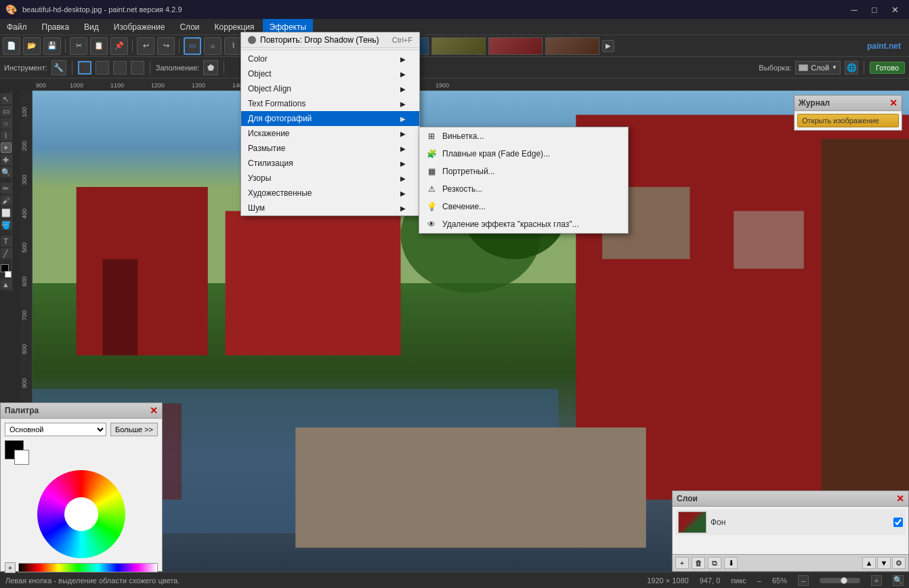 Image resolution: width=909 pixels, height=588 pixels. I want to click on copy-button: 📋, so click(99, 46).